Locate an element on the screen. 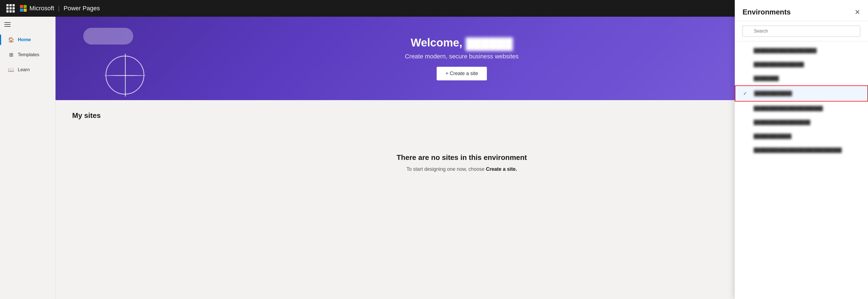 The height and width of the screenshot is (299, 868). waffle-icon is located at coordinates (11, 8).